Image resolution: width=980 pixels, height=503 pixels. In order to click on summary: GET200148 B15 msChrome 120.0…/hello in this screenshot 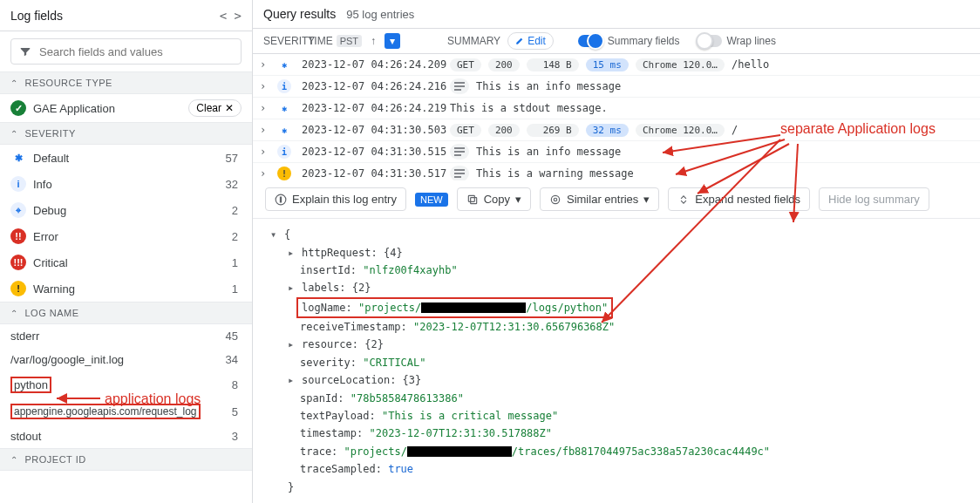, I will do `click(711, 65)`.